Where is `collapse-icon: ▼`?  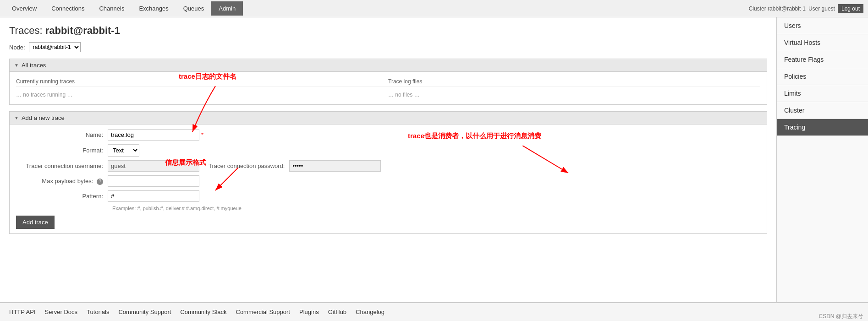 collapse-icon: ▼ is located at coordinates (16, 65).